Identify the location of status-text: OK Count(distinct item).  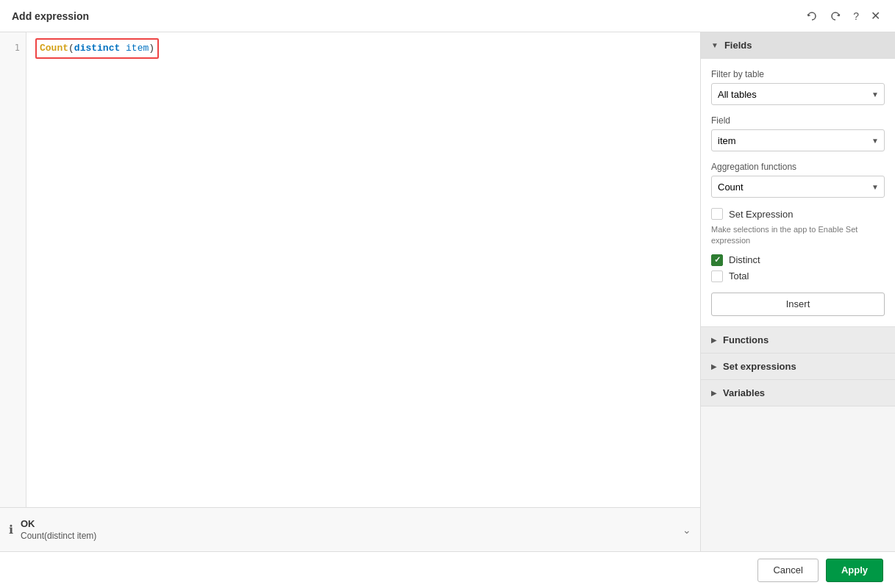
(59, 529).